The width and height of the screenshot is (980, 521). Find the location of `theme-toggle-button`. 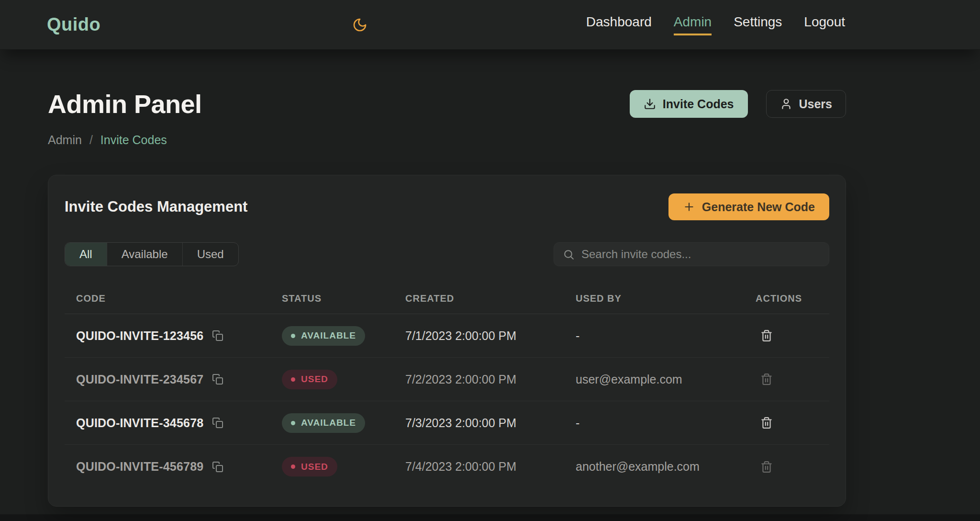

theme-toggle-button is located at coordinates (360, 25).